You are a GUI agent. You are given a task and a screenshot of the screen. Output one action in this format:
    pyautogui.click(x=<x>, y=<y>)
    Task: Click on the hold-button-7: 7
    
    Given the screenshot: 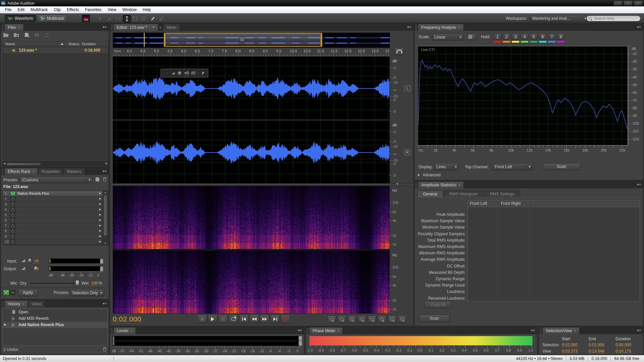 What is the action you would take?
    pyautogui.click(x=552, y=38)
    